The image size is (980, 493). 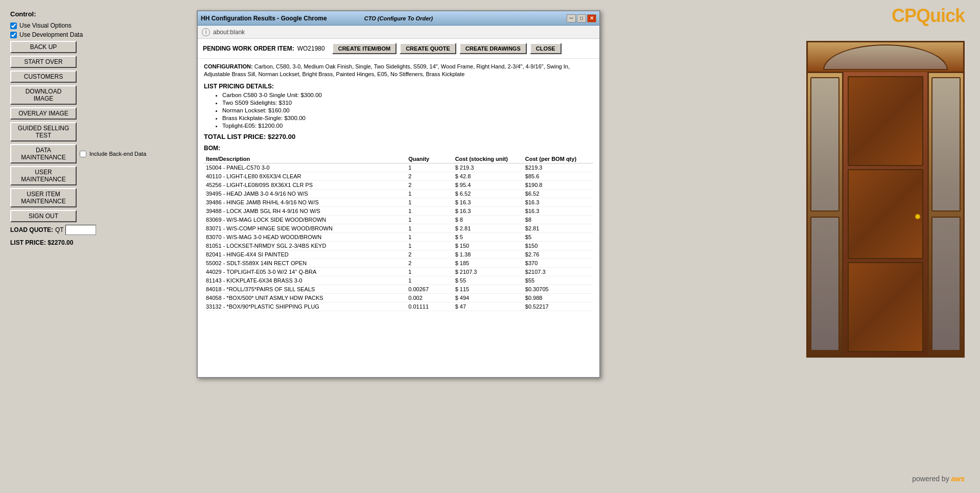 I want to click on bom-cell-item-9: 81051 - LOCKSET-NRMDY SGL 2-3/4BS KEYD, so click(x=305, y=245).